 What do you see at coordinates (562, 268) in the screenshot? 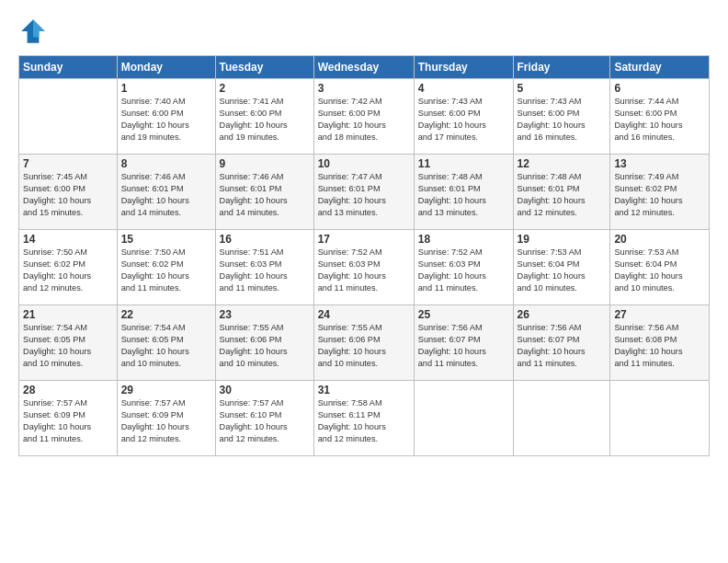
I see `calendar-cell: 19Sunrise: 7:53 AM Sunset: 6:04 PM Dayli…` at bounding box center [562, 268].